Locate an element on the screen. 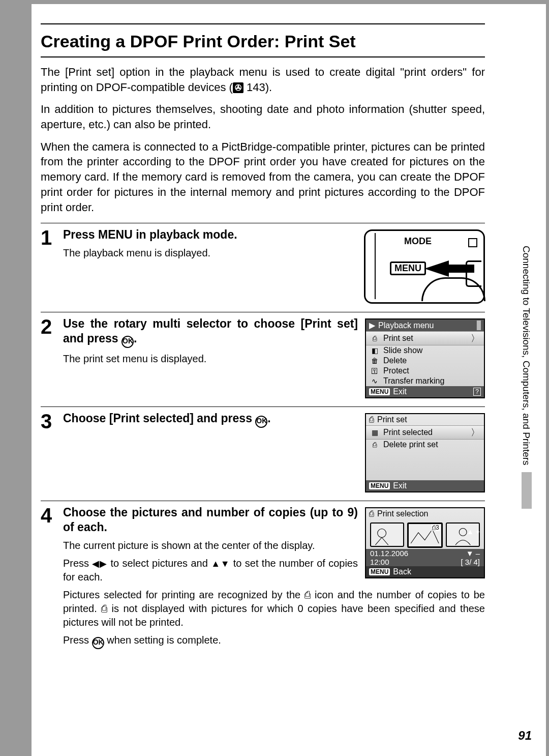 The height and width of the screenshot is (756, 549). lcd-title: Print selection is located at coordinates (403, 514).